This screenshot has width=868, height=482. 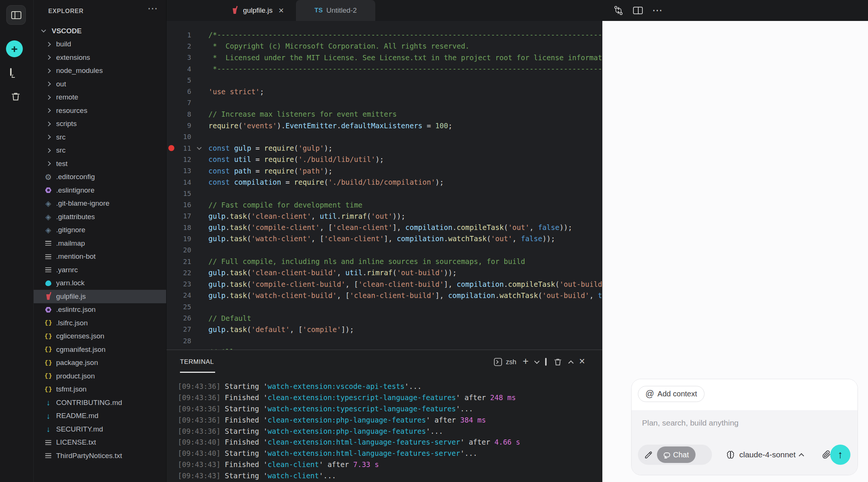 What do you see at coordinates (100, 98) in the screenshot?
I see `tree-item-remote: remote` at bounding box center [100, 98].